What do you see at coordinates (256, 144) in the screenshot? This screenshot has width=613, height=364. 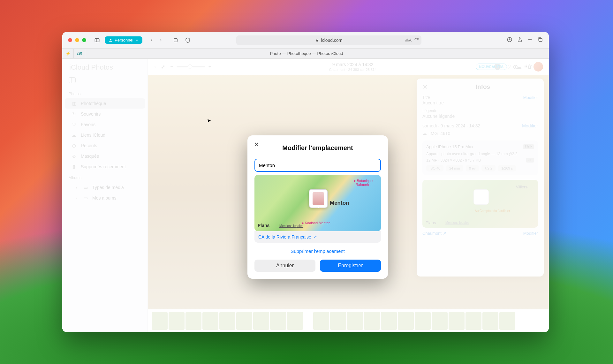 I see `close-modal-button: ✕` at bounding box center [256, 144].